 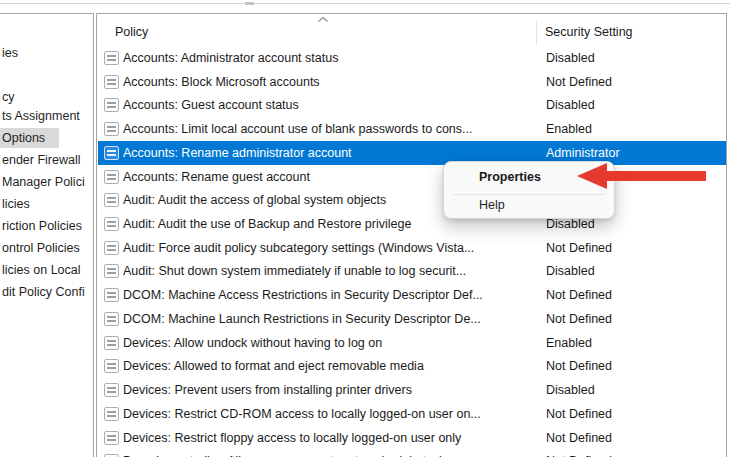 What do you see at coordinates (329, 343) in the screenshot?
I see `policy-name-cell: Devices: Allow undock without having to …` at bounding box center [329, 343].